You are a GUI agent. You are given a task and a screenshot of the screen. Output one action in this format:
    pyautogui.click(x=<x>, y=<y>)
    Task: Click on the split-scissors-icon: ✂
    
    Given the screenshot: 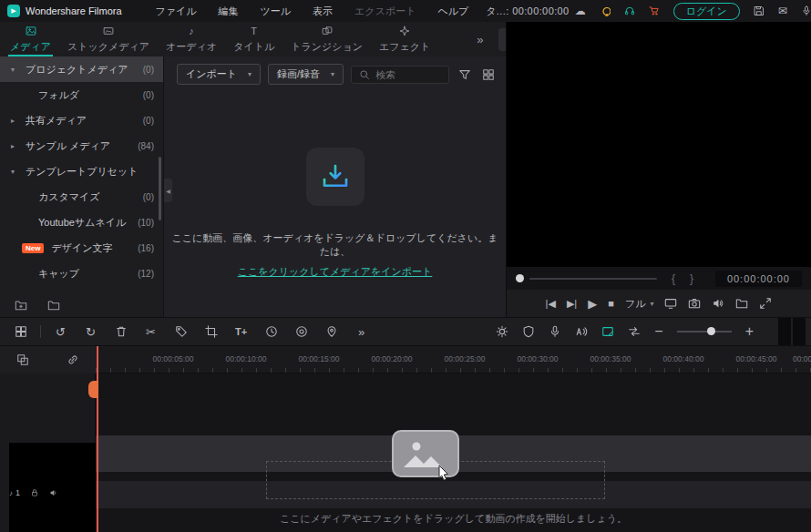 What is the action you would take?
    pyautogui.click(x=151, y=332)
    